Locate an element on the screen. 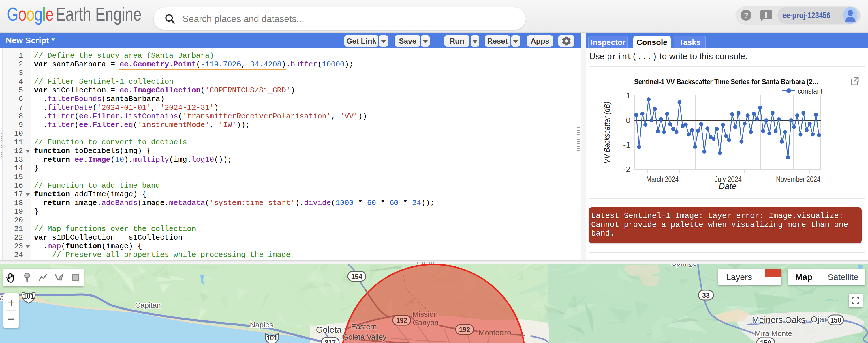  svg-text: Goleta Valley is located at coordinates (365, 337).